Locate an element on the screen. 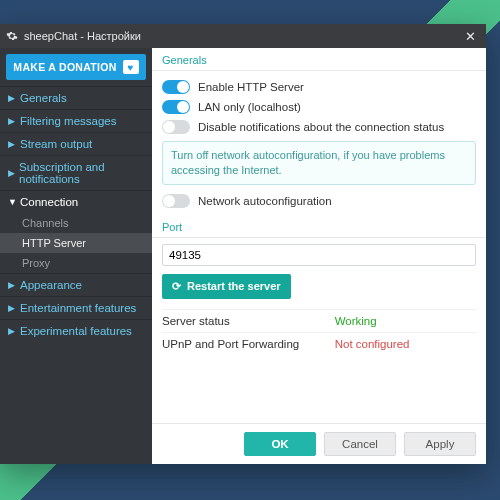 This screenshot has width=500, height=500. cancel-button: Cancel is located at coordinates (360, 444).